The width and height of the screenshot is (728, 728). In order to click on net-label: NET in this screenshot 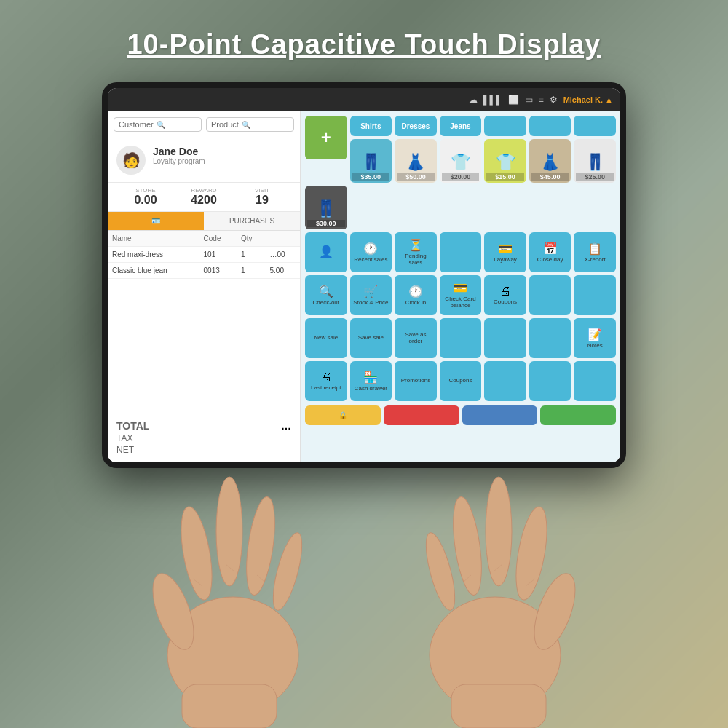, I will do `click(125, 450)`.